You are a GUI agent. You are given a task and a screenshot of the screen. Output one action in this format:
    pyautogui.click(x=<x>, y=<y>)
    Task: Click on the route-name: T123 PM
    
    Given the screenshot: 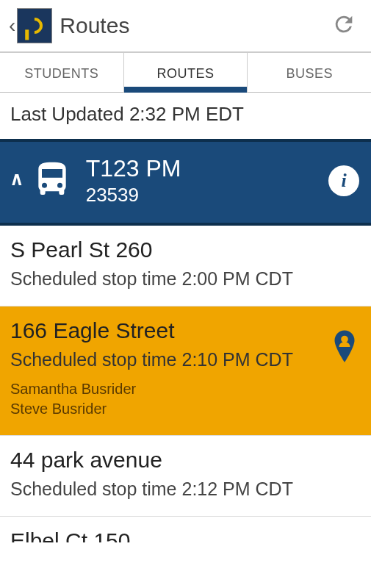 What is the action you would take?
    pyautogui.click(x=207, y=169)
    